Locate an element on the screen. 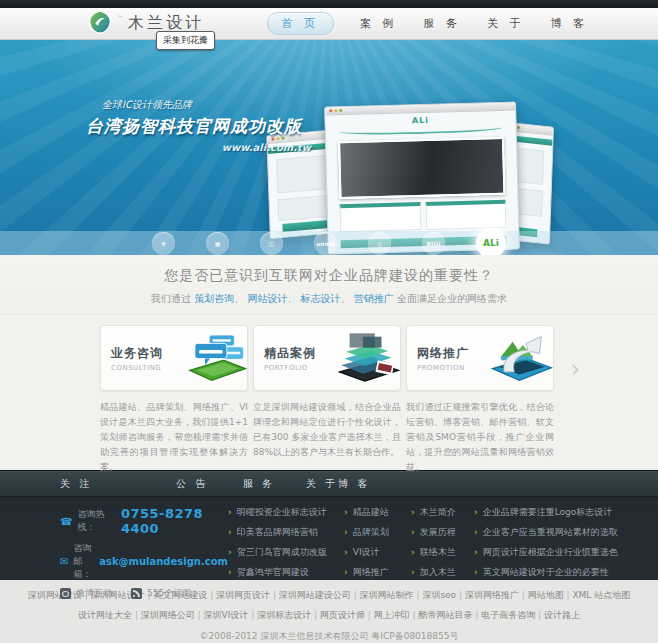 The image size is (658, 643). card-consulting: 业务咨询 CONSULTING is located at coordinates (174, 358).